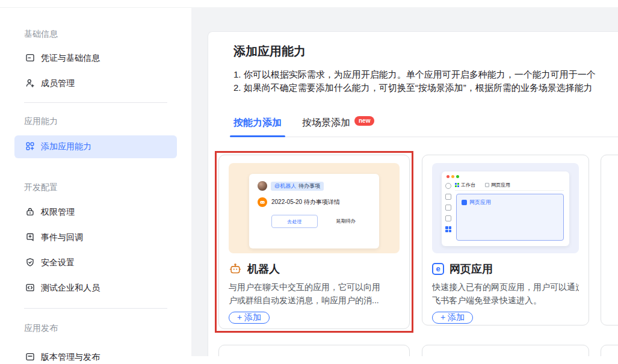 The image size is (618, 364). Describe the element at coordinates (426, 51) in the screenshot. I see `page-title: 添加应用能力` at that location.